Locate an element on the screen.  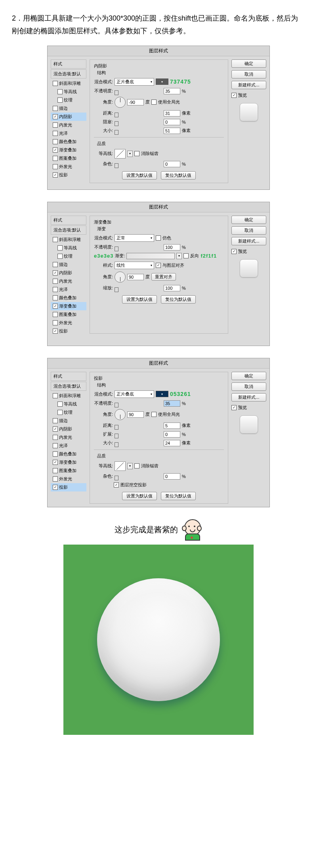
gradient-picker is located at coordinates (151, 256).